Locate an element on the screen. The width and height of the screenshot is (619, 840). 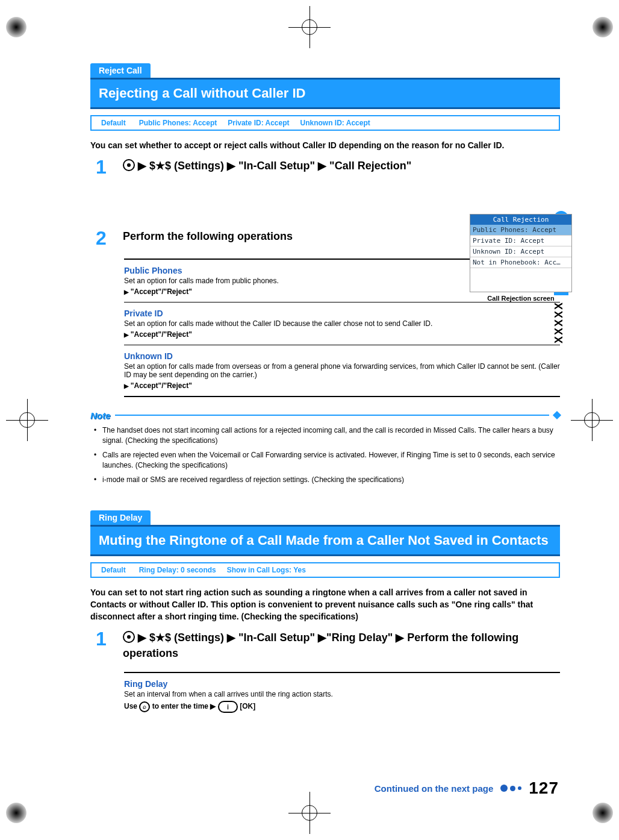
default-value: Ring Delay: 0 seconds is located at coordinates (178, 570).